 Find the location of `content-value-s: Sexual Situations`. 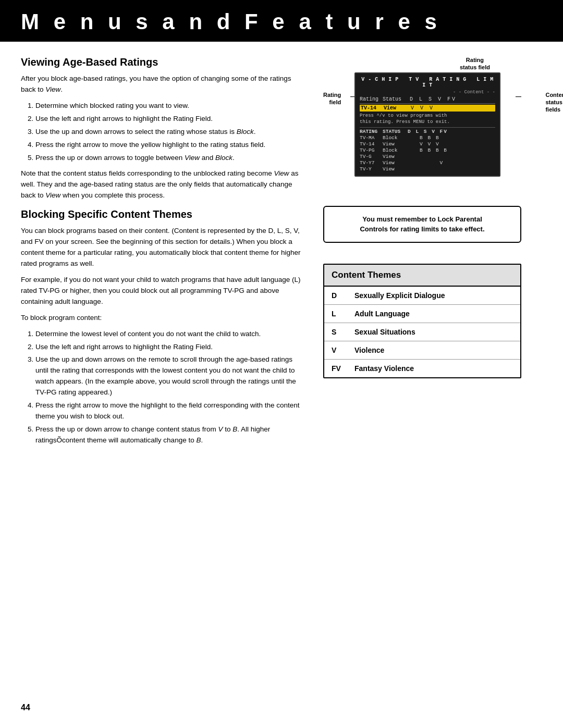

content-value-s: Sexual Situations is located at coordinates (385, 332).